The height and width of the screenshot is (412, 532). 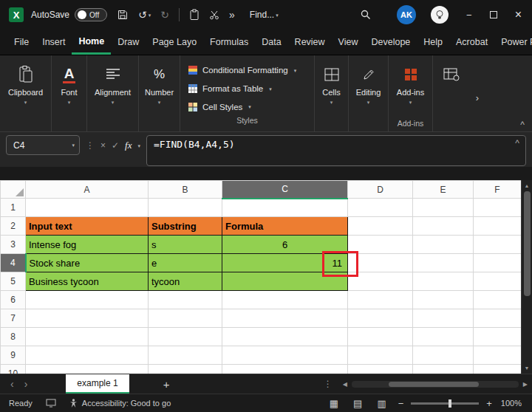 I want to click on more-commands-button: », so click(x=232, y=15).